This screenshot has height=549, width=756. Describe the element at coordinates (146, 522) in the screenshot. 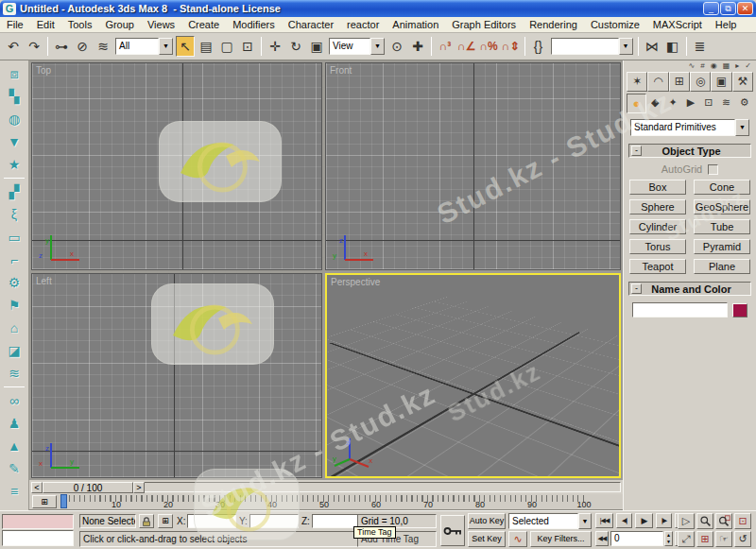

I see `selection-lock-icon` at that location.